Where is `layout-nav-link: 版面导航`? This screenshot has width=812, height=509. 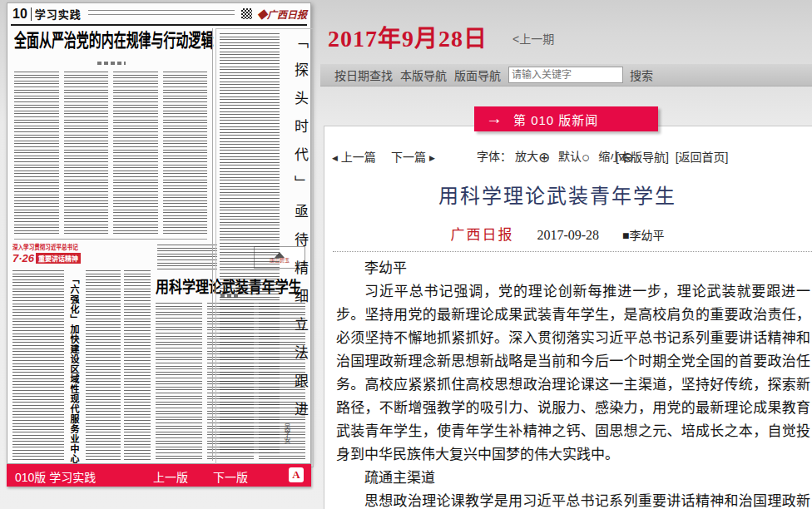 layout-nav-link: 版面导航 is located at coordinates (478, 75).